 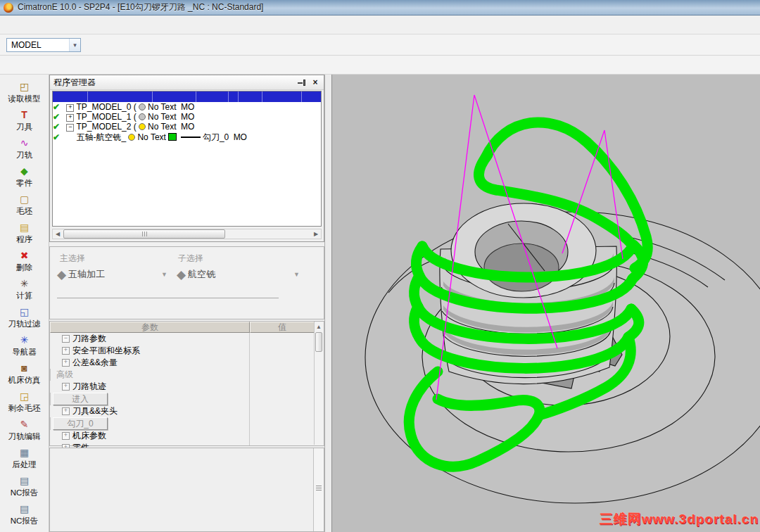 What do you see at coordinates (187, 138) in the screenshot?
I see `program-row: ✔ 五轴-航空铣_ No Text 勾刀_0 MO` at bounding box center [187, 138].